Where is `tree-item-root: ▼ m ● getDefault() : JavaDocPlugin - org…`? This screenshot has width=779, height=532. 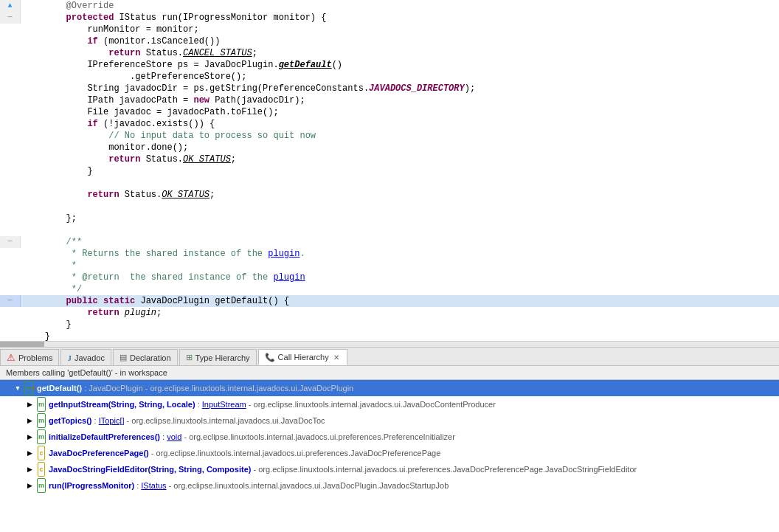 tree-item-root: ▼ m ● getDefault() : JavaDocPlugin - org… is located at coordinates (390, 388).